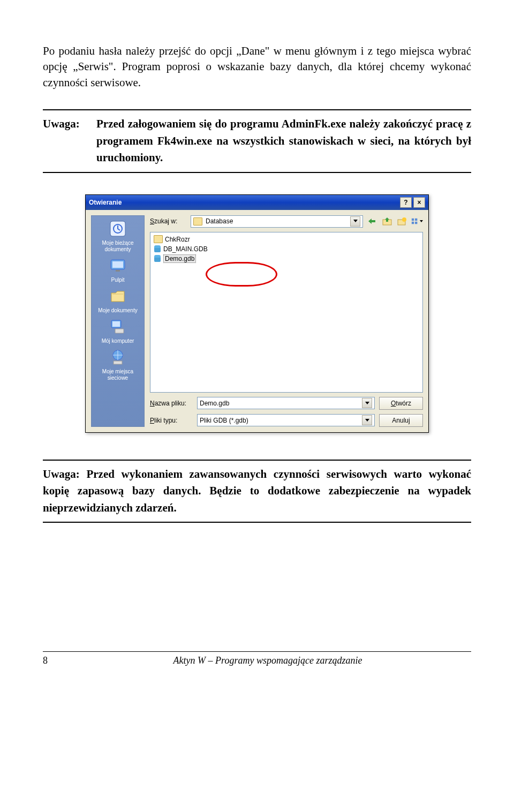 This screenshot has height=812, width=514. What do you see at coordinates (180, 259) in the screenshot?
I see `file-name-selected: Demo.gdb` at bounding box center [180, 259].